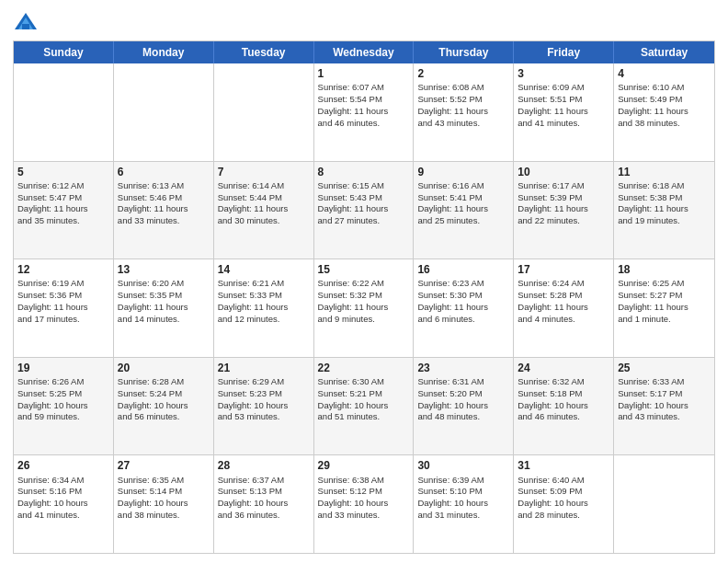 This screenshot has width=728, height=563. Describe the element at coordinates (463, 480) in the screenshot. I see `cell-line: Sunrise: 6:39 AM` at that location.